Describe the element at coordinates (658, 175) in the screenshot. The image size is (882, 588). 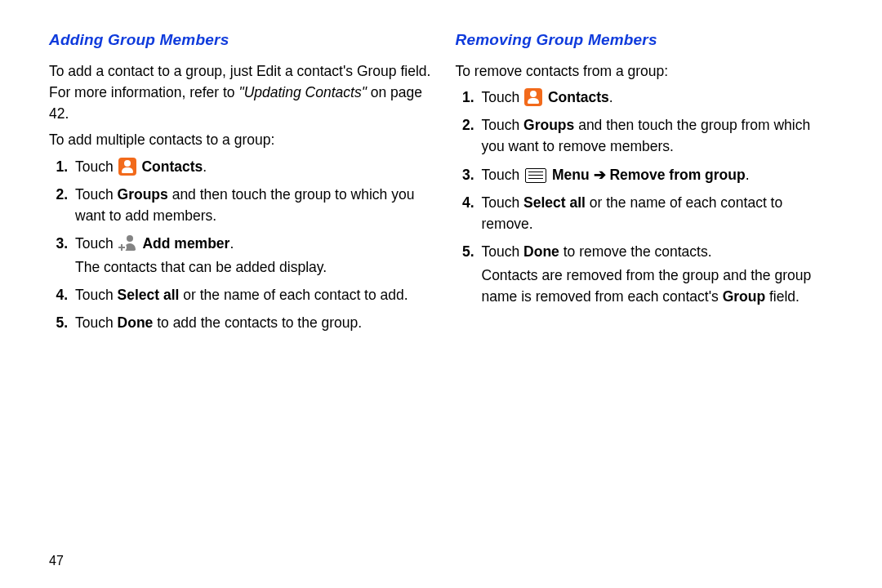
I see `step-3: Touch Menu ➔ Remove from group.` at that location.